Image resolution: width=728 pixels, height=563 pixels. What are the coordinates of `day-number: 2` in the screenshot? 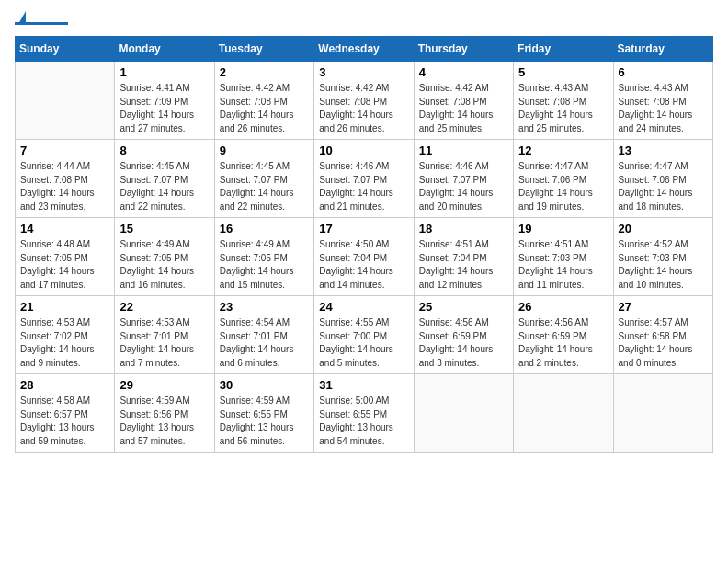 It's located at (265, 72).